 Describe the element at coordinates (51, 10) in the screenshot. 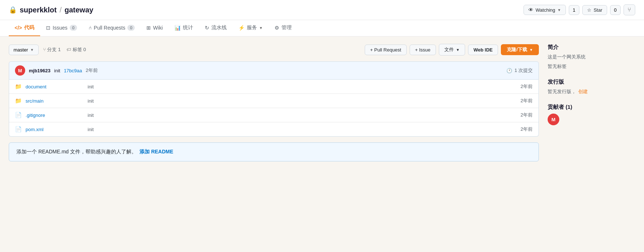

I see `repo-title: 🔒 superkklot / gateway` at that location.